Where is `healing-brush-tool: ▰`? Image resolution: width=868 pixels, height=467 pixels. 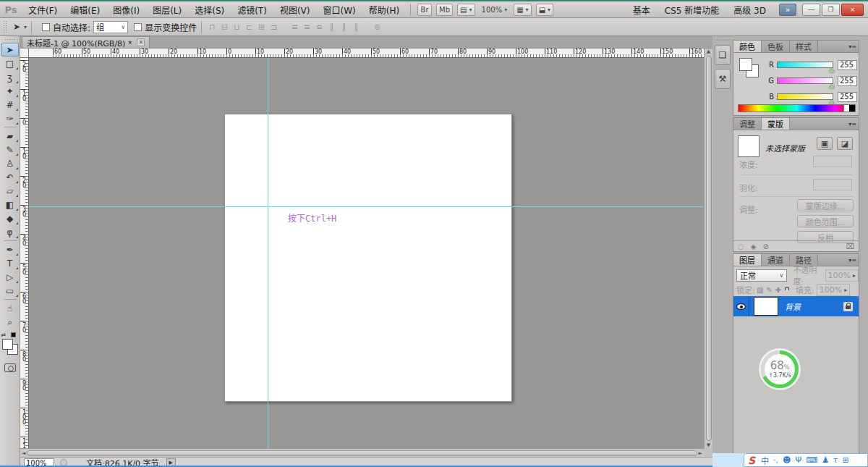
healing-brush-tool: ▰ is located at coordinates (10, 136).